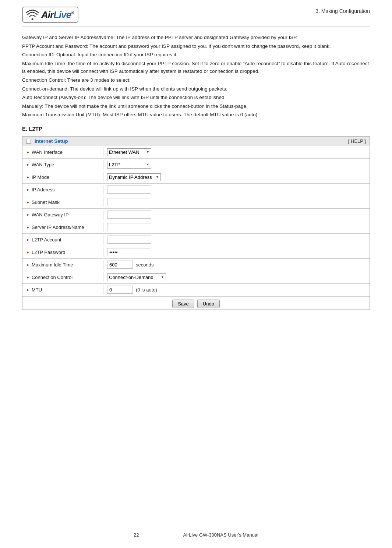 This screenshot has width=392, height=548. Describe the element at coordinates (134, 177) in the screenshot. I see `ip-mode-select-wrap: Dynamic IP Address` at that location.